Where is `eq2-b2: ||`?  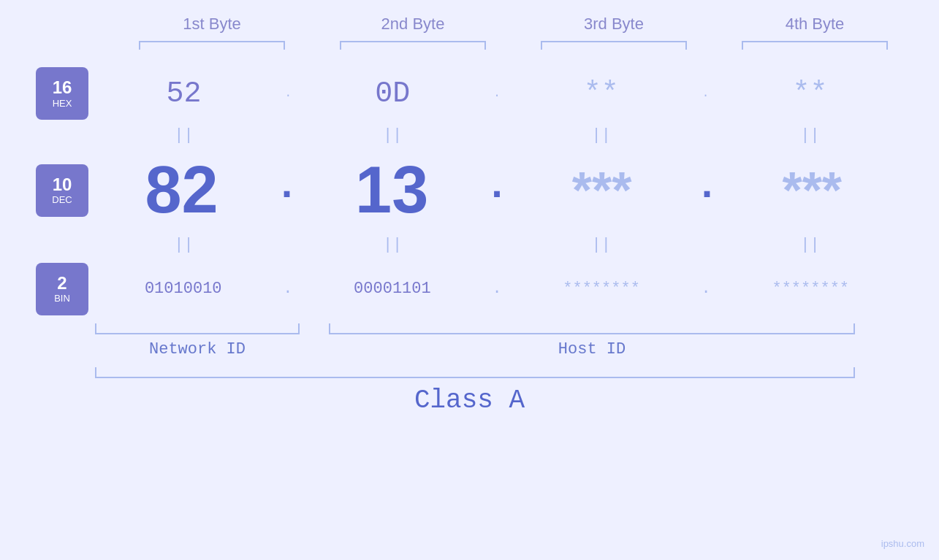 eq2-b2: || is located at coordinates (392, 245).